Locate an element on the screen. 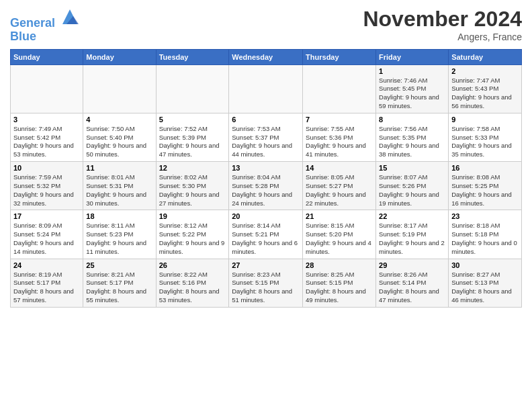 The image size is (532, 411). day-number: 7 is located at coordinates (339, 120).